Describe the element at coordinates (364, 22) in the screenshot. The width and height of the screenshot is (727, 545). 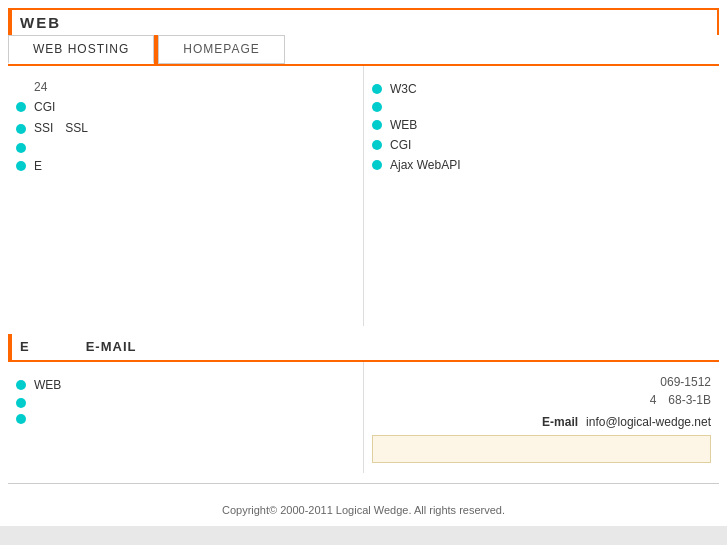
I see `title-bar: WEB` at that location.